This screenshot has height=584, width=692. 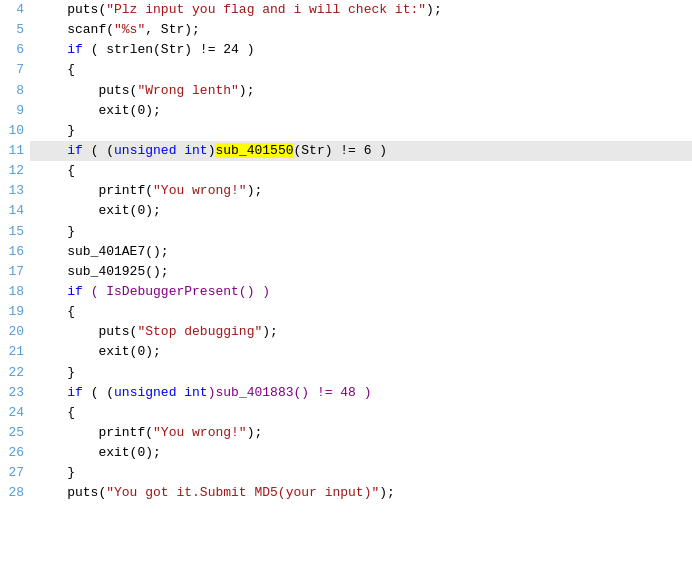 What do you see at coordinates (15, 171) in the screenshot?
I see `line-number: 12` at bounding box center [15, 171].